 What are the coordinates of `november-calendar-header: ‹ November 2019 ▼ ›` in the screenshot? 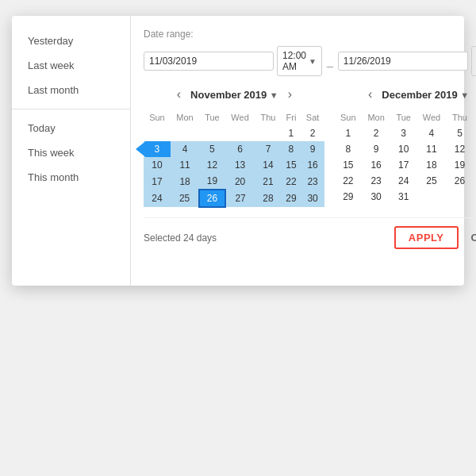 It's located at (235, 94).